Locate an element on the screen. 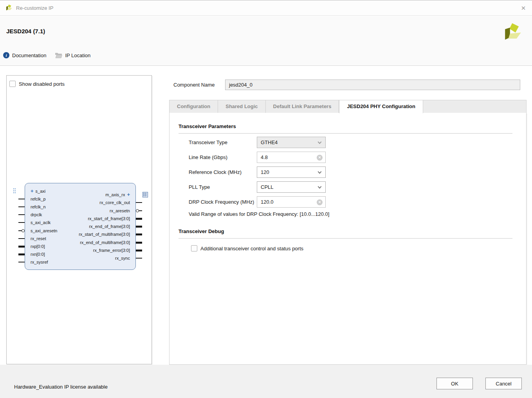 This screenshot has height=398, width=532. info-icon: i is located at coordinates (6, 55).